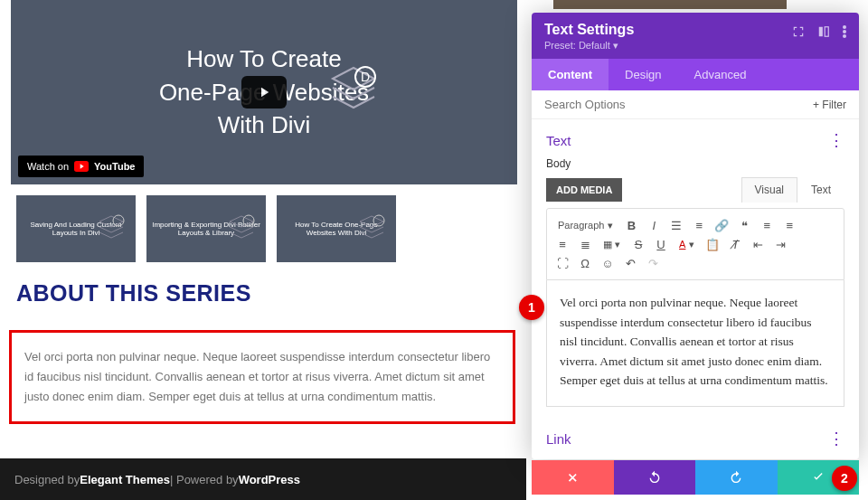  I want to click on underline-icon: U, so click(661, 244).